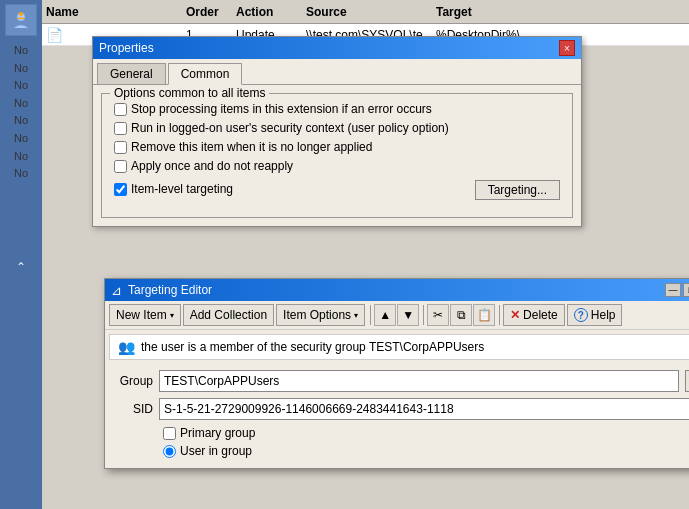 This screenshot has width=689, height=509. I want to click on tab-general: General, so click(132, 74).